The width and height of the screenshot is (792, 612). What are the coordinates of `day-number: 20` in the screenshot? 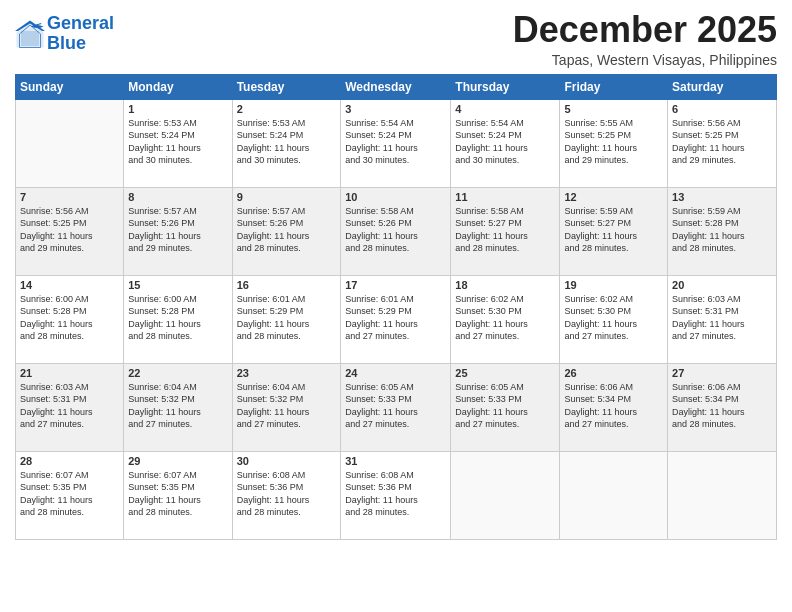 It's located at (722, 285).